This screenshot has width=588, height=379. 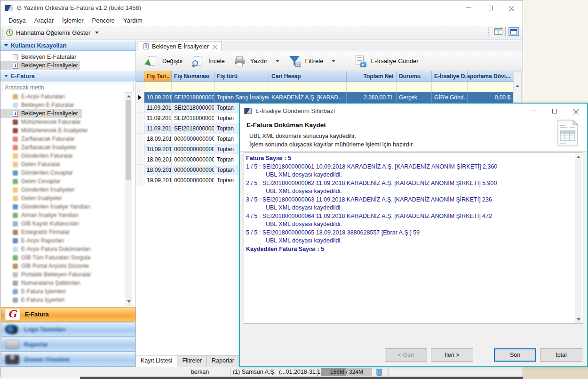 I want to click on dialog-titlebar: E-İrsaliye Gönderim Sihirbazı, so click(x=413, y=111).